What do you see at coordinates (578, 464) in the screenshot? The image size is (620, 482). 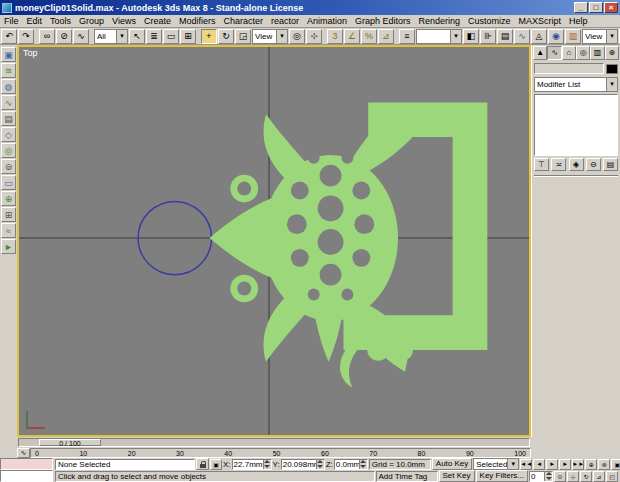 I see `go-to-end-button: ►►` at bounding box center [578, 464].